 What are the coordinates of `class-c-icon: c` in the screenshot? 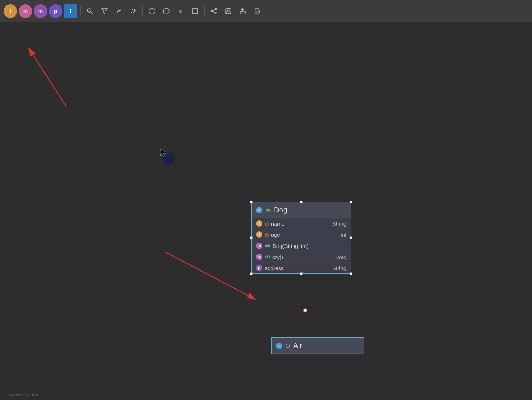 It's located at (259, 210).